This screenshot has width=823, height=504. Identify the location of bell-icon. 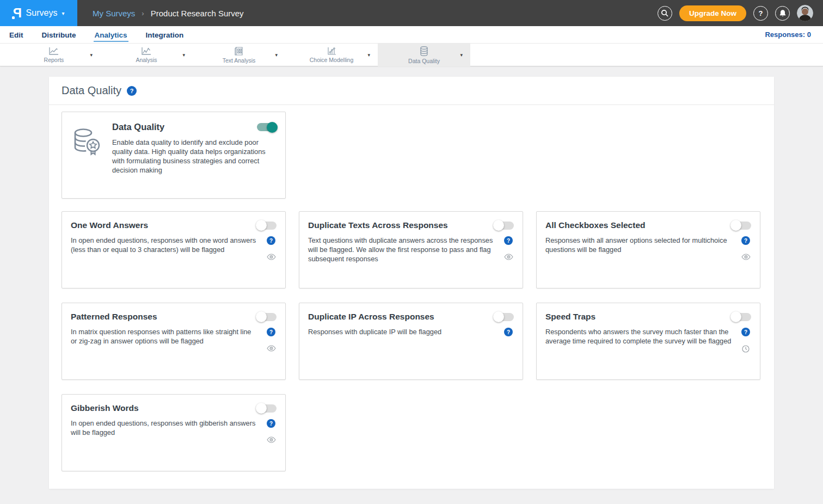
(783, 13).